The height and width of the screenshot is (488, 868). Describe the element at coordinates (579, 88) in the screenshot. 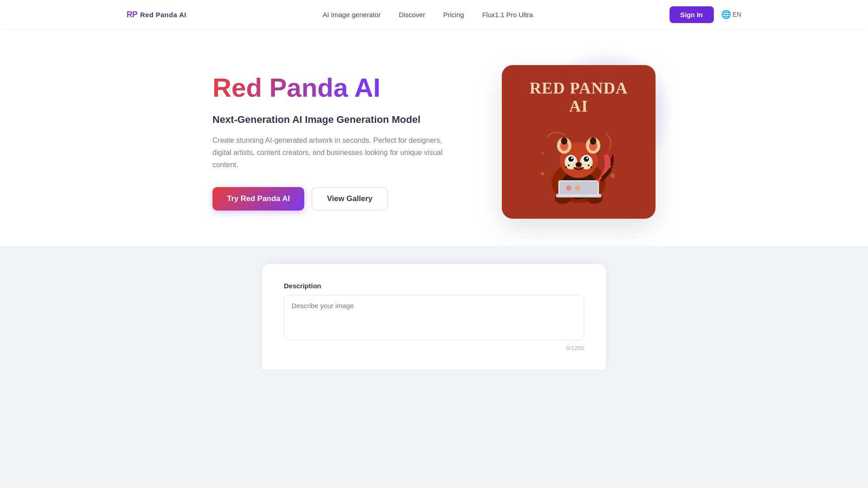

I see `image-title-line1: RED PANDA` at that location.